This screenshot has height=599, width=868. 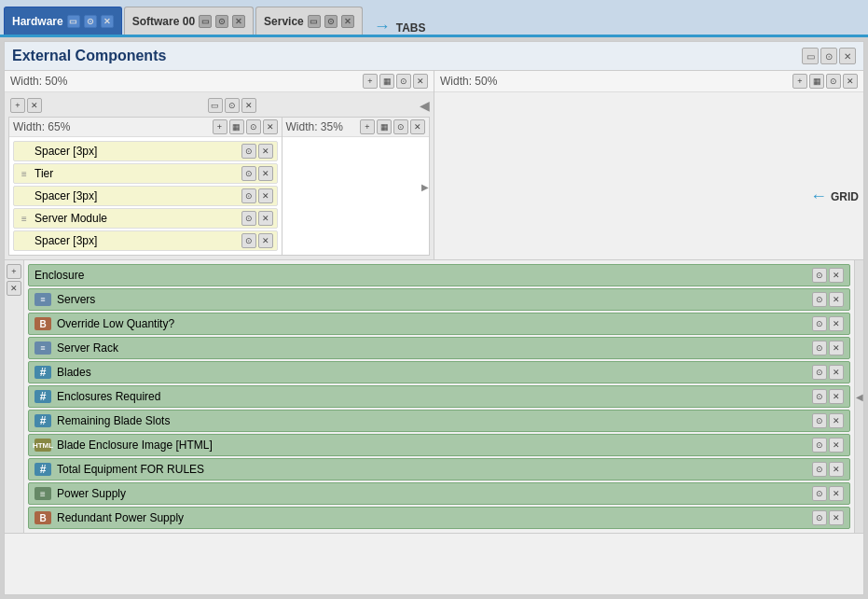 What do you see at coordinates (820, 469) in the screenshot?
I see `total-equipment-settings: ⊙` at bounding box center [820, 469].